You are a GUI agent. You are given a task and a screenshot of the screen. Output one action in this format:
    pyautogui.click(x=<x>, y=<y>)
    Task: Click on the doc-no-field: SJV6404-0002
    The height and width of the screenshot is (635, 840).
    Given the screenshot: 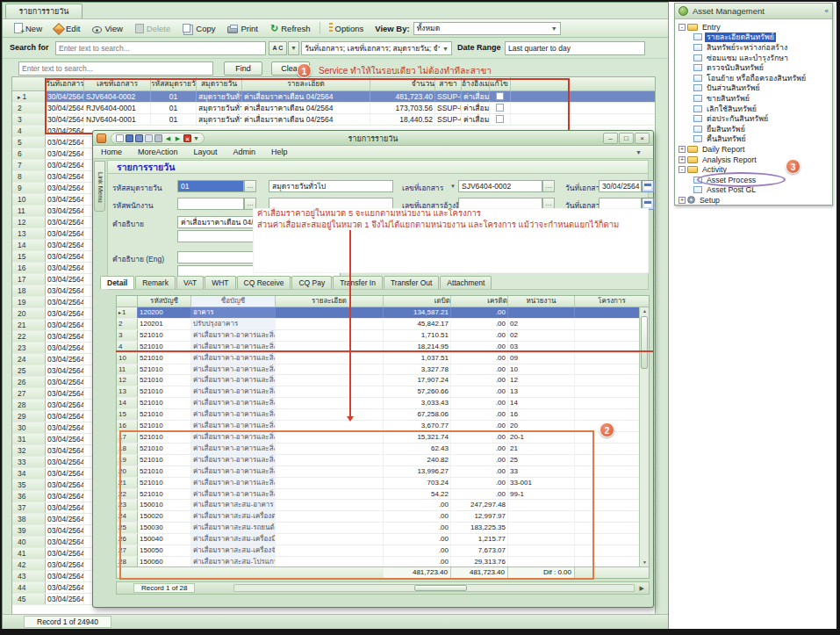 What is the action you would take?
    pyautogui.click(x=500, y=186)
    